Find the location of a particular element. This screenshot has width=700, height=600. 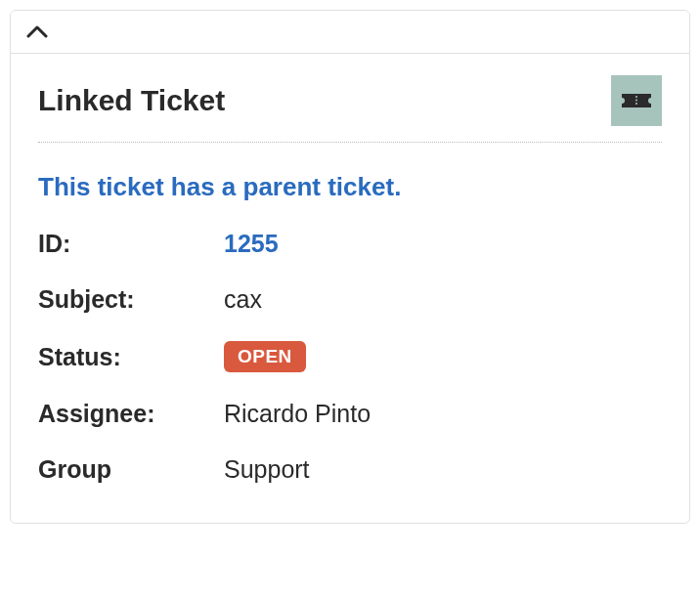

parent-ticket-notice: This ticket has a parent ticket. is located at coordinates (350, 188).